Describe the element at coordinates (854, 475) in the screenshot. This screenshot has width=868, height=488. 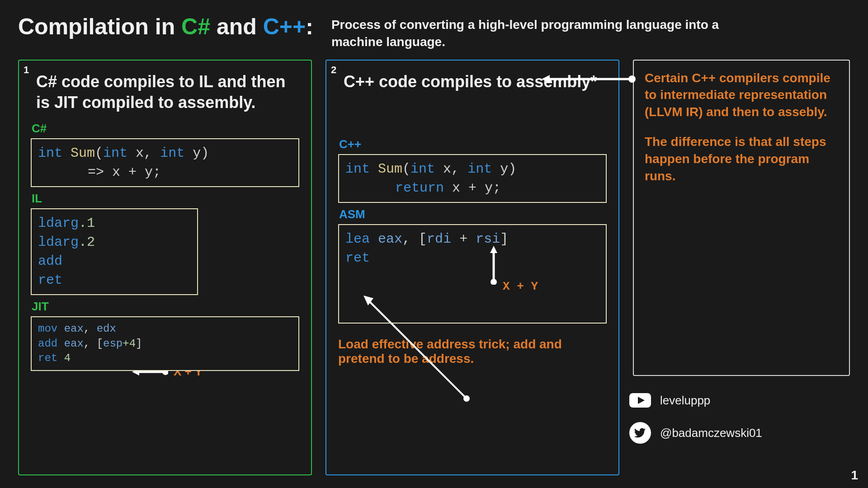
I see `page-number: 1` at that location.